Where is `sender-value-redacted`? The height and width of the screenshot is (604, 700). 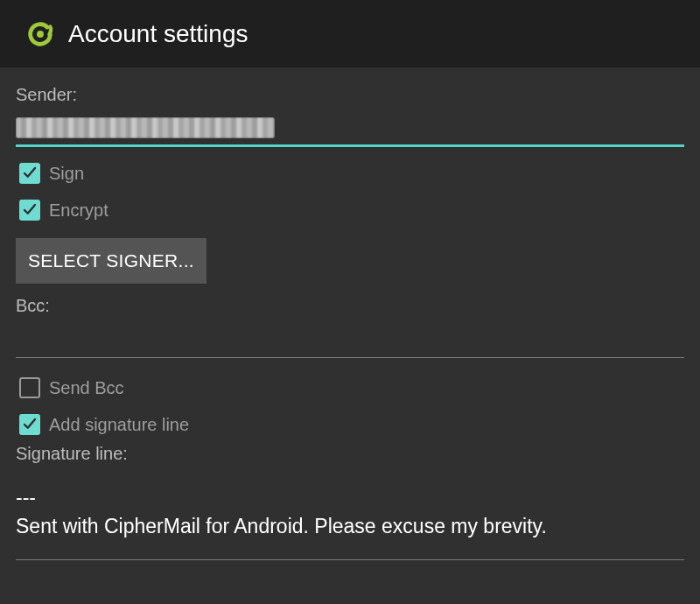
sender-value-redacted is located at coordinates (145, 128).